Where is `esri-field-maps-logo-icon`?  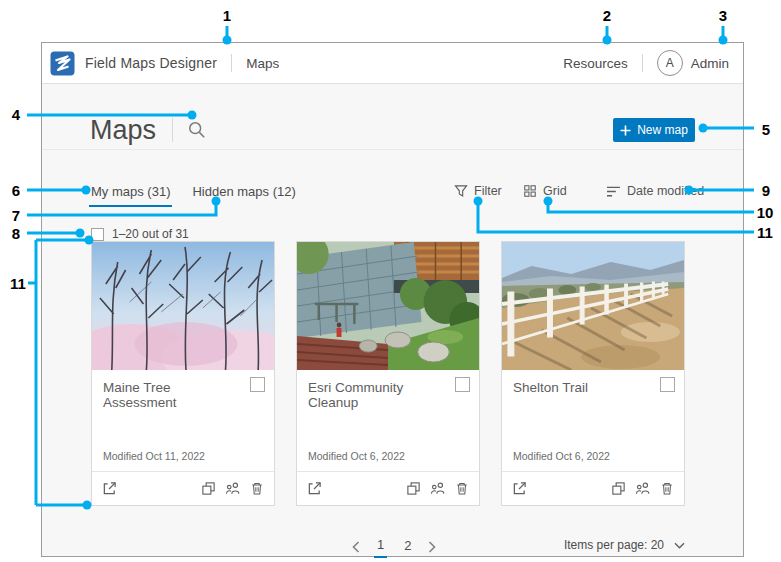 esri-field-maps-logo-icon is located at coordinates (62, 64).